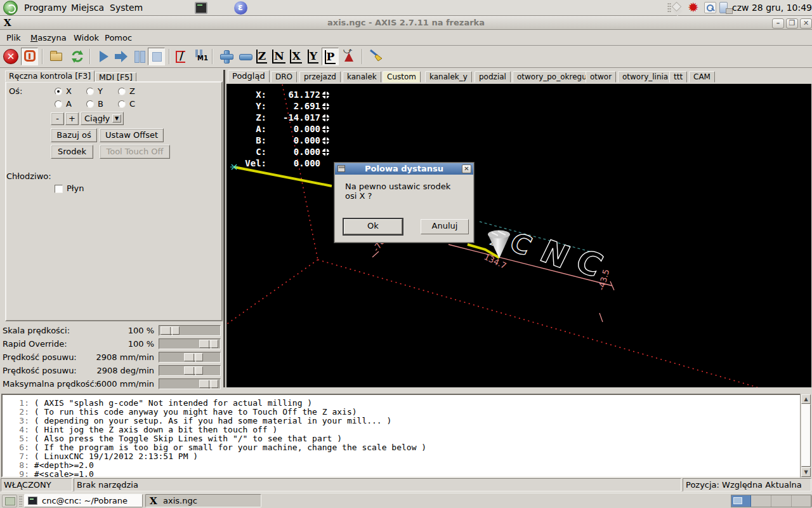 This screenshot has width=812, height=508. What do you see at coordinates (373, 227) in the screenshot?
I see `ok-button: Ok` at bounding box center [373, 227].